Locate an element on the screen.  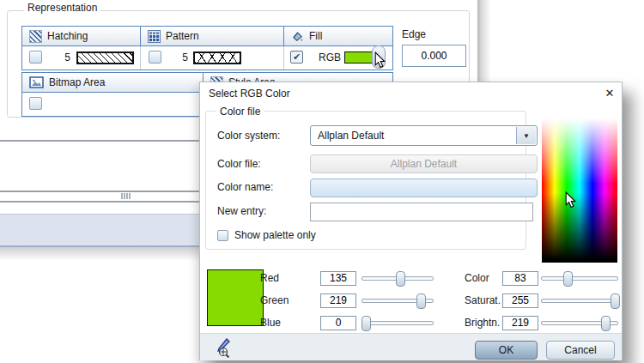
splitter-grip is located at coordinates (127, 196).